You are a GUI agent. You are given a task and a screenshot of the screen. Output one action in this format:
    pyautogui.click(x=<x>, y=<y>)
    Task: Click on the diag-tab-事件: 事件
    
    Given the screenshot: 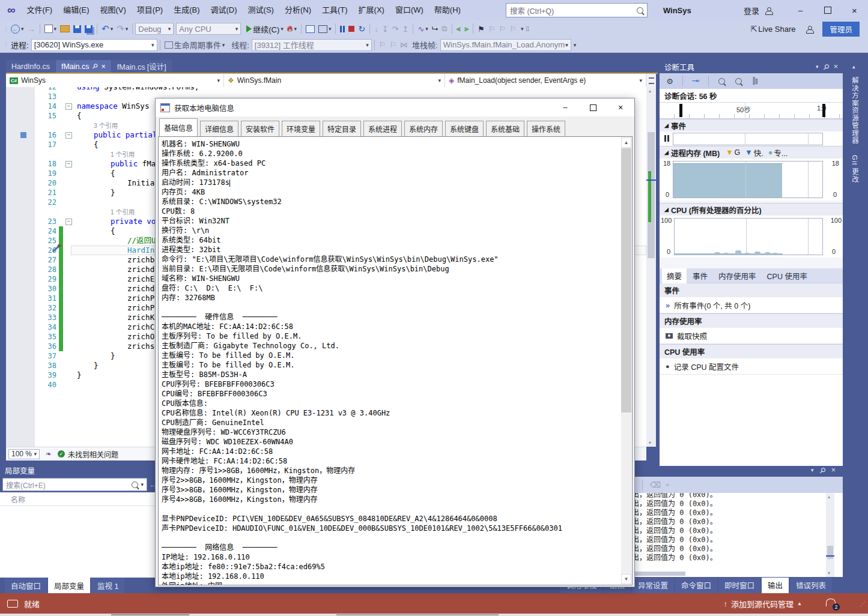 What is the action you would take?
    pyautogui.click(x=700, y=276)
    